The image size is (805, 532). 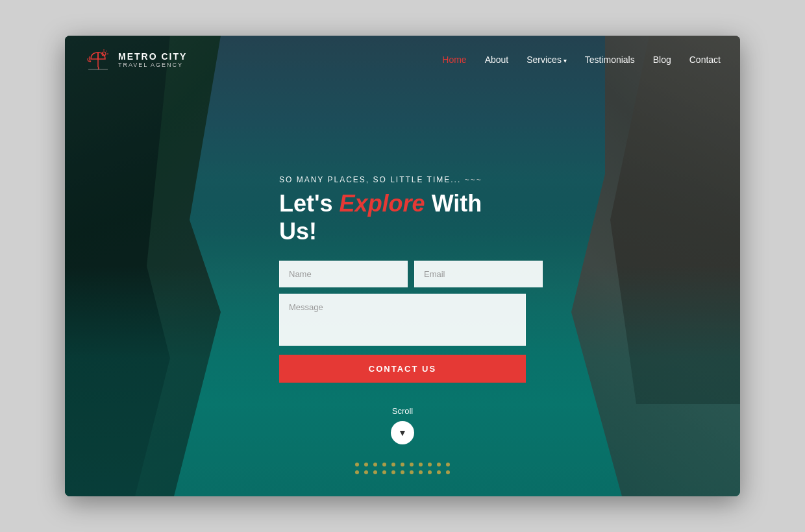 What do you see at coordinates (402, 369) in the screenshot?
I see `contact-submit-button: CONTACT US` at bounding box center [402, 369].